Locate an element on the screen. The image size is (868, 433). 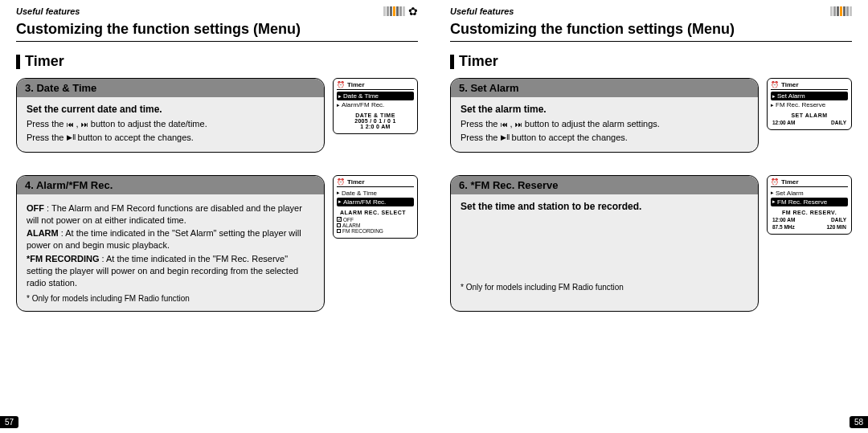
card-subheading: Set the current date and time. is located at coordinates (170, 107).